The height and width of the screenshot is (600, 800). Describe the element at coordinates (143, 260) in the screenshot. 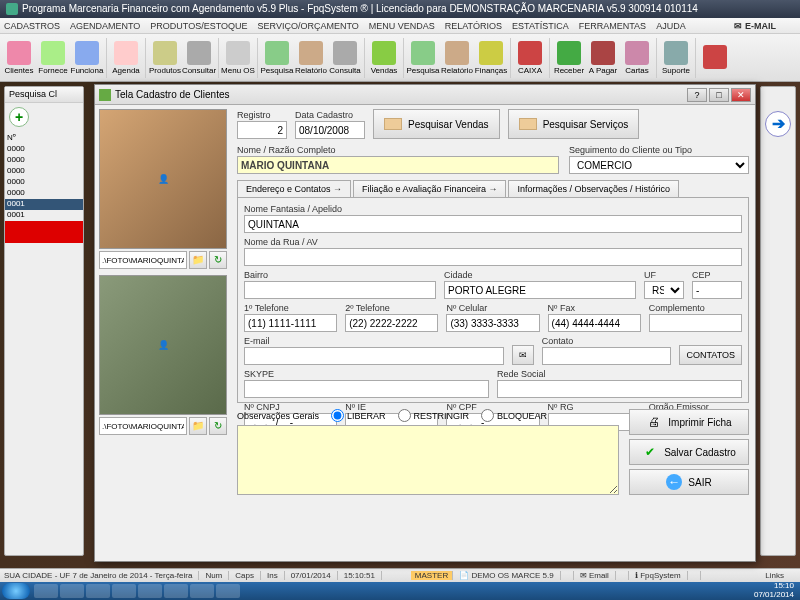

I see `photo1-path-input` at that location.